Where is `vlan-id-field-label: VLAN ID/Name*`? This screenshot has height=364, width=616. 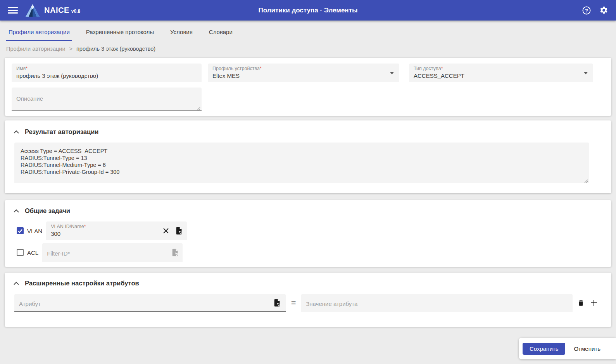
vlan-id-field-label: VLAN ID/Name* is located at coordinates (103, 227).